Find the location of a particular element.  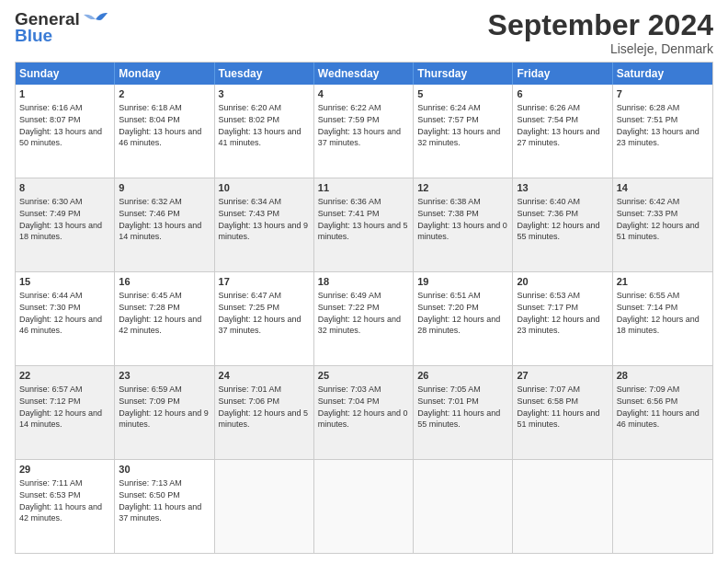

day-number: 3 is located at coordinates (265, 94).